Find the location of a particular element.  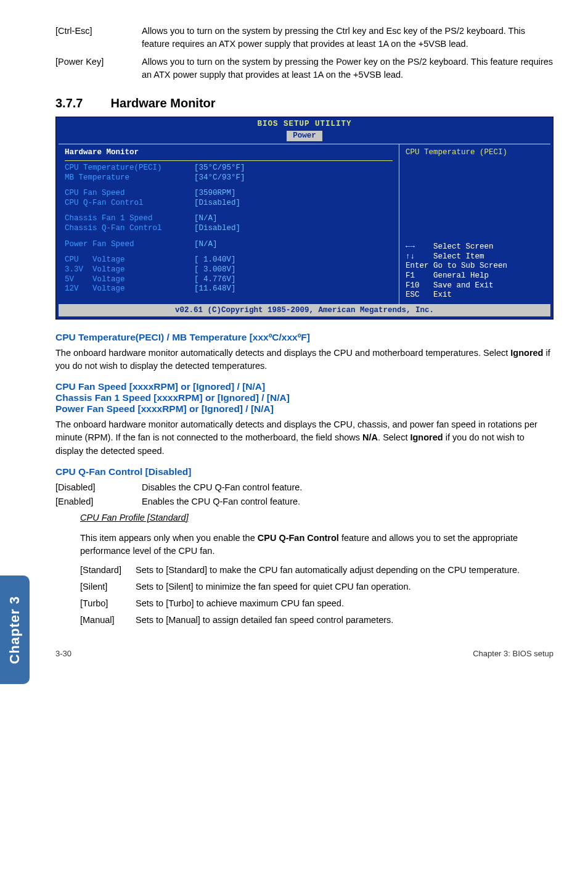

section-title: 3.7.7 Hardware Monitor is located at coordinates (304, 104).